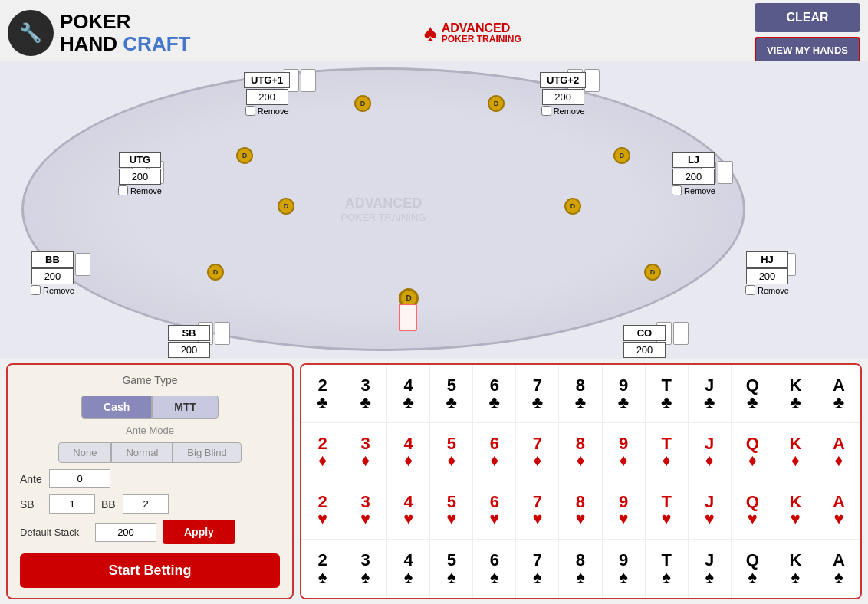 The image size is (868, 604). What do you see at coordinates (366, 394) in the screenshot?
I see `card-3clubs: 3♣` at bounding box center [366, 394].